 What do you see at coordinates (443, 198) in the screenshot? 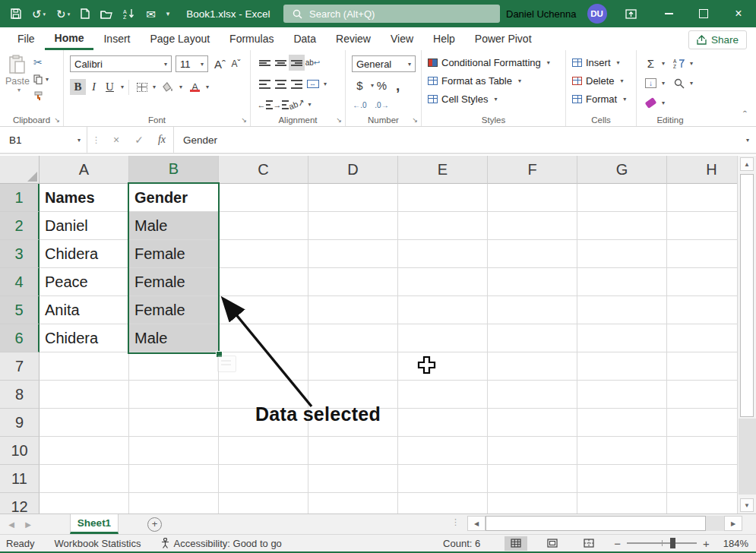
I see `cell-E1` at bounding box center [443, 198].